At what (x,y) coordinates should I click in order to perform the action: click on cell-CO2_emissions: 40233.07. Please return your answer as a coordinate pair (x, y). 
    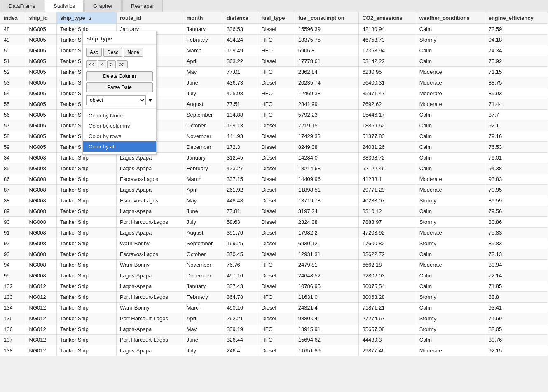
    Looking at the image, I should click on (387, 201).